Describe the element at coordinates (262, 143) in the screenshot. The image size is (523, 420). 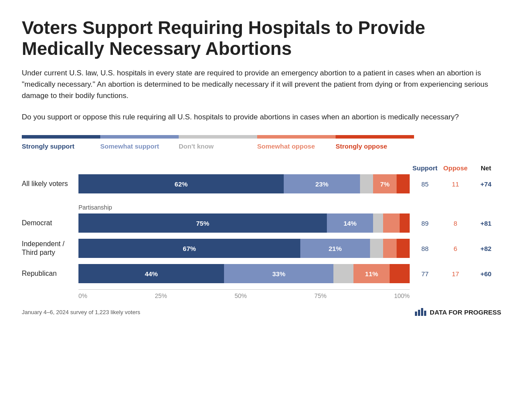
I see `chart-legend: Strongly supportSomewhat supportDon't kn…` at that location.